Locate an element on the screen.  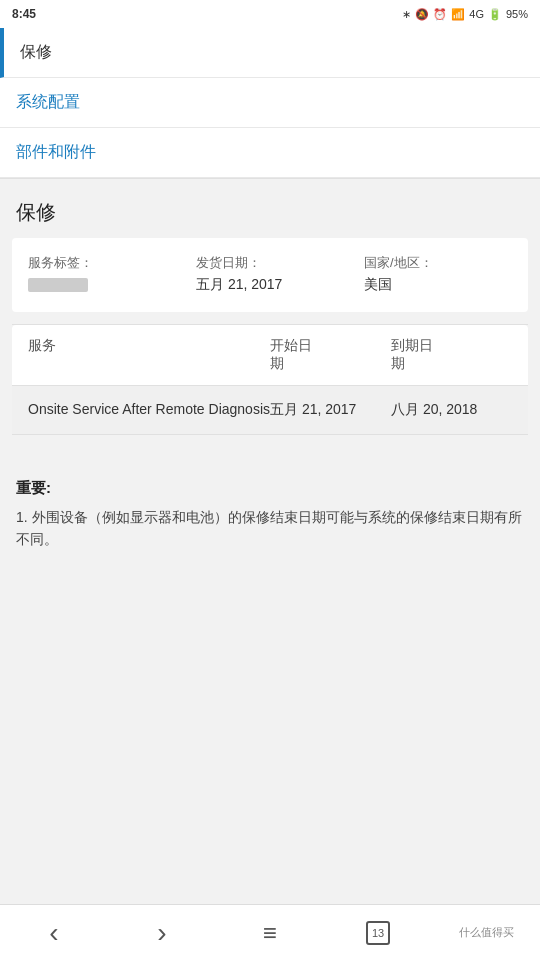
brand-button: 什么值得买 is located at coordinates (486, 932).